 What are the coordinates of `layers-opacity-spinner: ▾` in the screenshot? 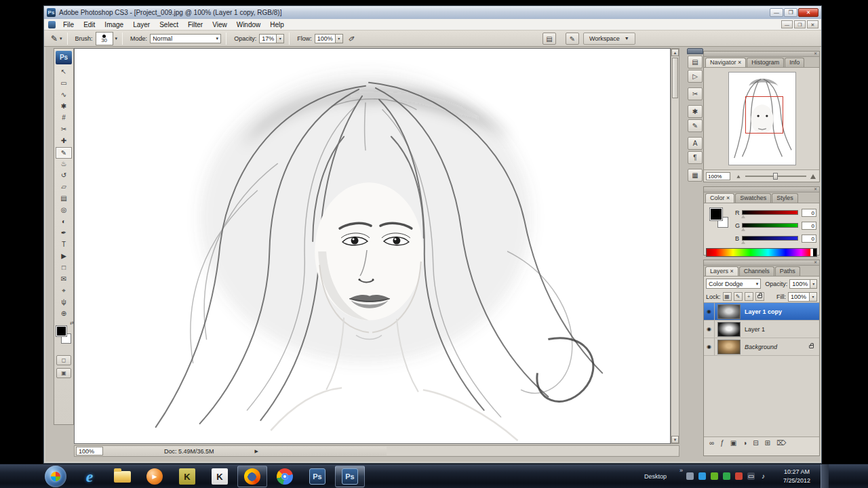 It's located at (814, 284).